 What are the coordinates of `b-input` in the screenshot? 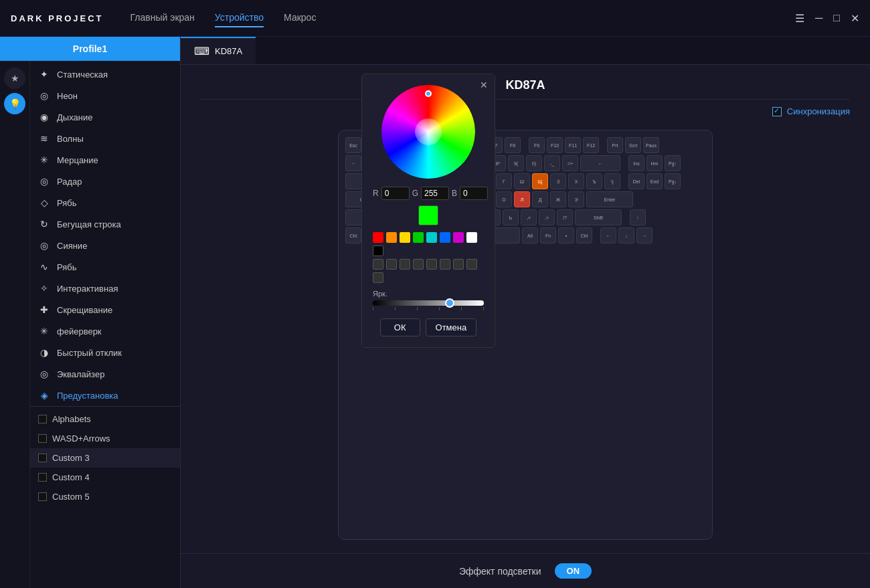 It's located at (474, 193).